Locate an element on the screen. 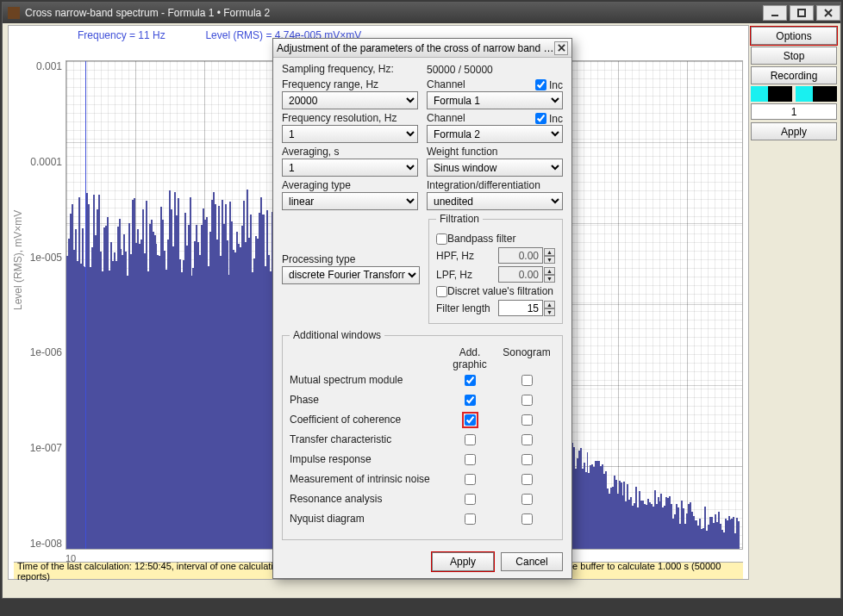 The height and width of the screenshot is (616, 843). addwin-row-label: Phase is located at coordinates (365, 400).